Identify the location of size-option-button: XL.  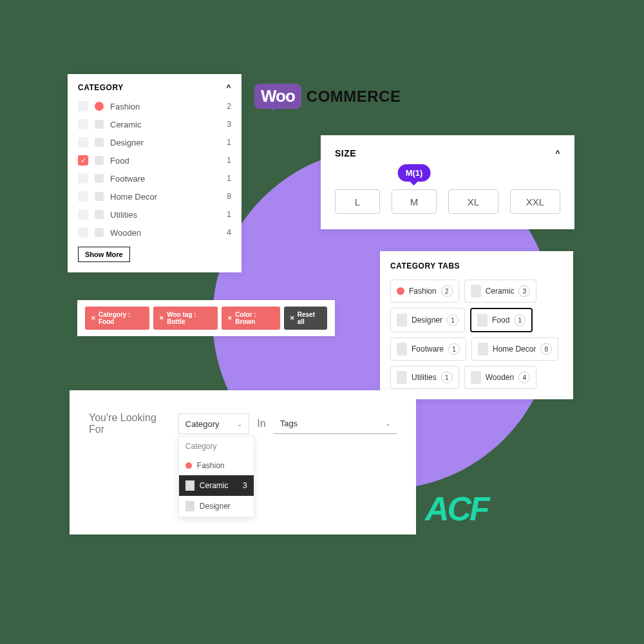
(473, 202).